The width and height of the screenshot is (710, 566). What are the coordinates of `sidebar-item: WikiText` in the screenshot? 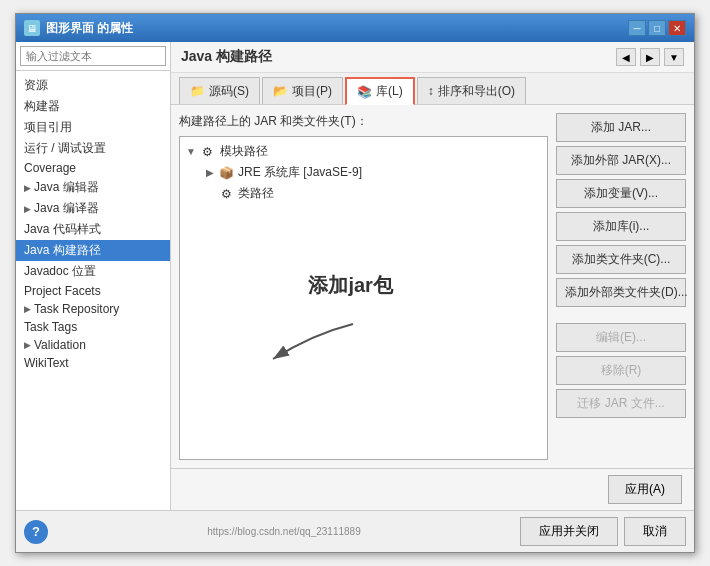 It's located at (93, 363).